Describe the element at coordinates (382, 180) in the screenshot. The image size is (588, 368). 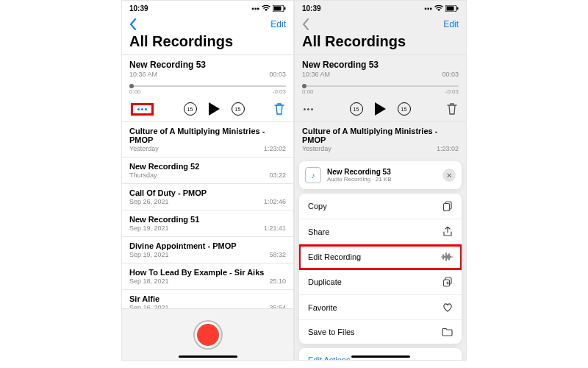
I see `share-subtitle: Audio Recording · 21 KB` at that location.